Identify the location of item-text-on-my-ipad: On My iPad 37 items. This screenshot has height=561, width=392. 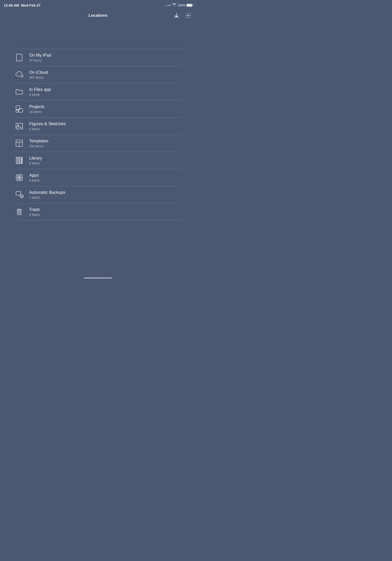
(40, 58).